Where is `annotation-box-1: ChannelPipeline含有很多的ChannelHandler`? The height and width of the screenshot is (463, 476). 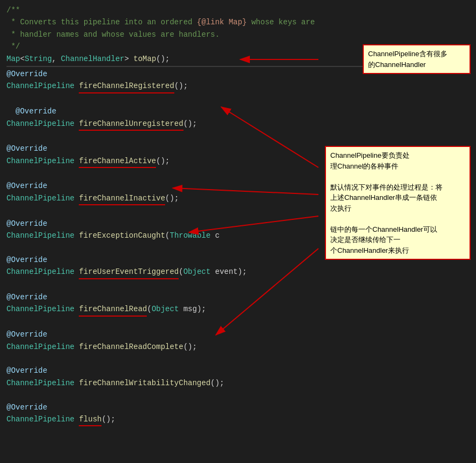 annotation-box-1: ChannelPipeline含有很多的ChannelHandler is located at coordinates (417, 59).